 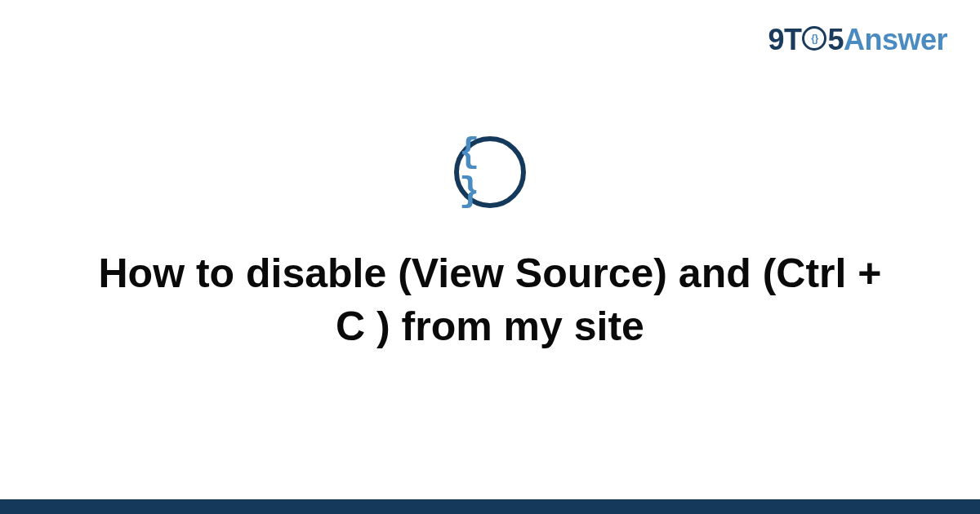 What do you see at coordinates (490, 172) in the screenshot?
I see `curly-braces-icon: { }` at bounding box center [490, 172].